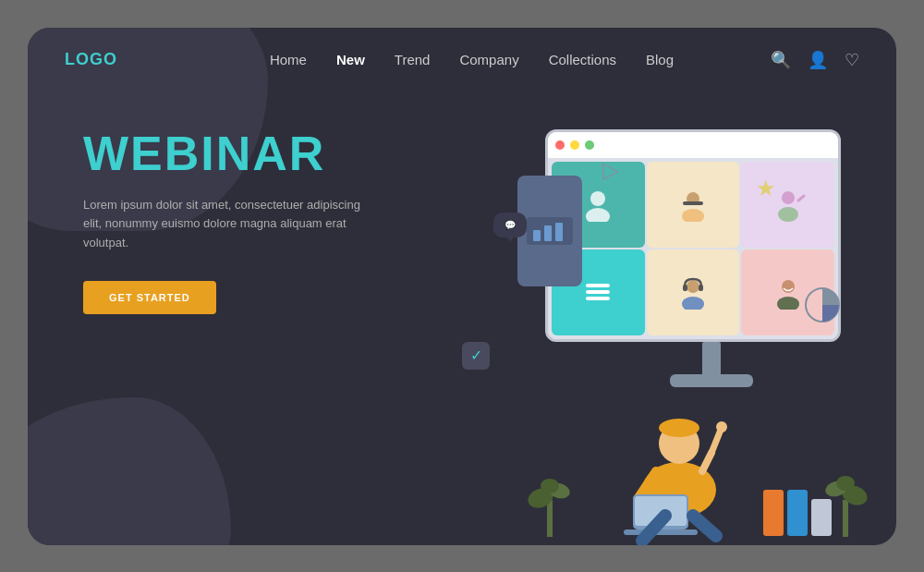 The height and width of the screenshot is (572, 924). Describe the element at coordinates (815, 60) in the screenshot. I see `header-icons: 🔍 👤 ♡` at that location.